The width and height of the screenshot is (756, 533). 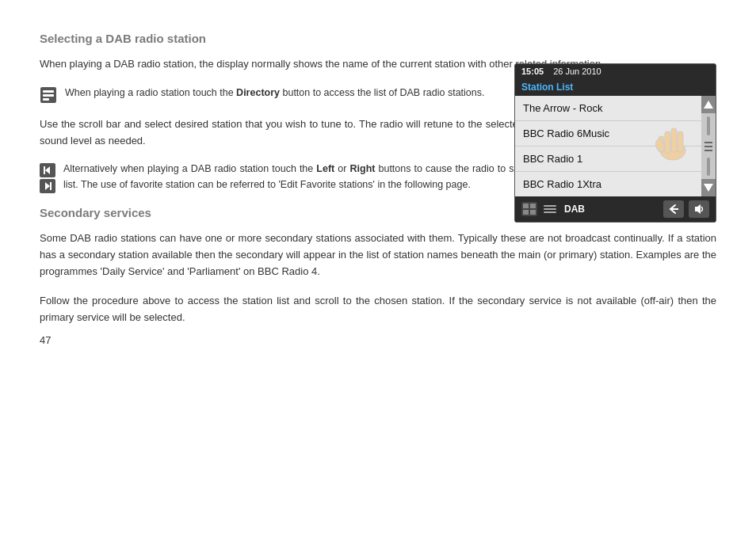 What do you see at coordinates (615, 209) in the screenshot?
I see `radio-toolbar: DAB` at bounding box center [615, 209].